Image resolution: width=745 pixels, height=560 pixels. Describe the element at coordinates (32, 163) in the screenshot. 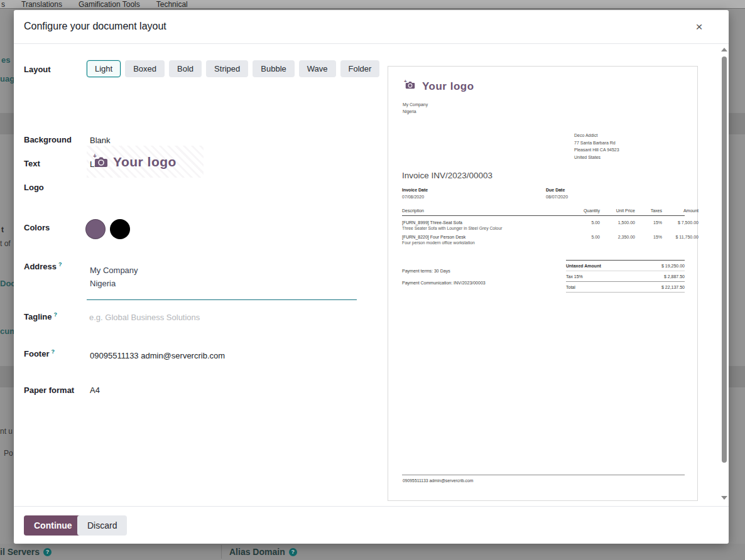

I see `text-label: Text` at that location.